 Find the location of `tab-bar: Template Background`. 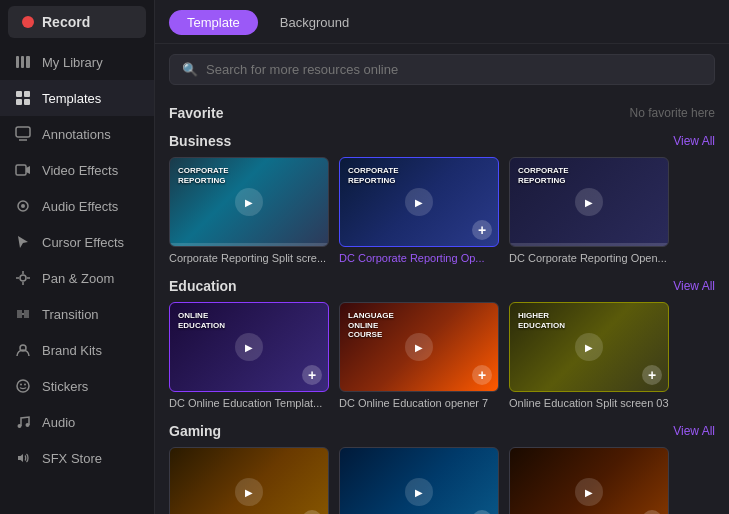

tab-bar: Template Background is located at coordinates (442, 22).